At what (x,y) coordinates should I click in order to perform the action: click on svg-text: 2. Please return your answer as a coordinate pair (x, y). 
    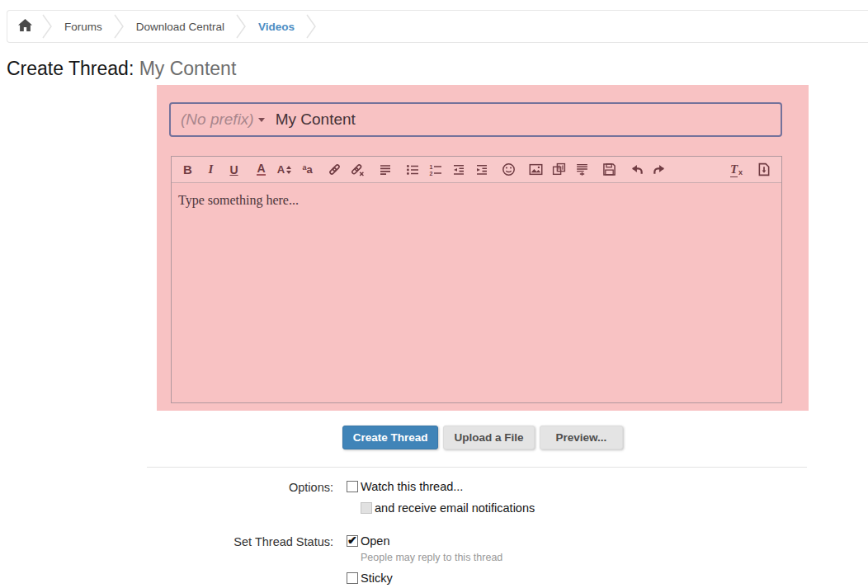
    Looking at the image, I should click on (431, 173).